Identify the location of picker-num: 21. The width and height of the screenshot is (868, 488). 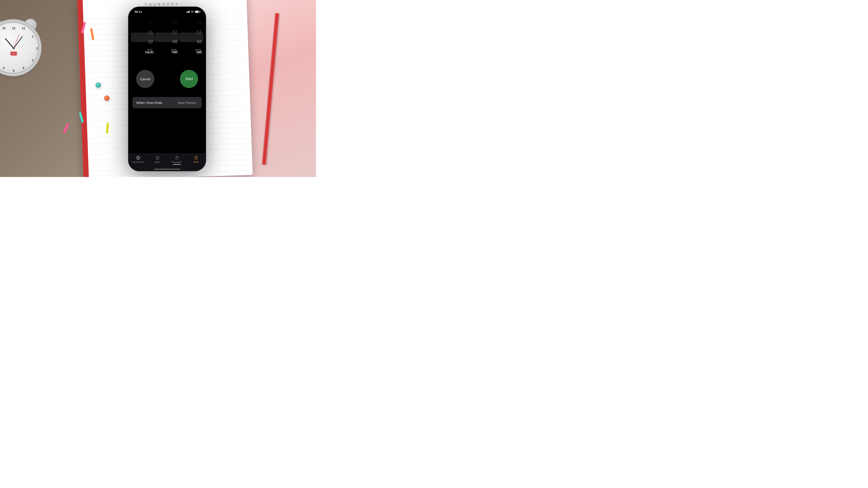
(143, 32).